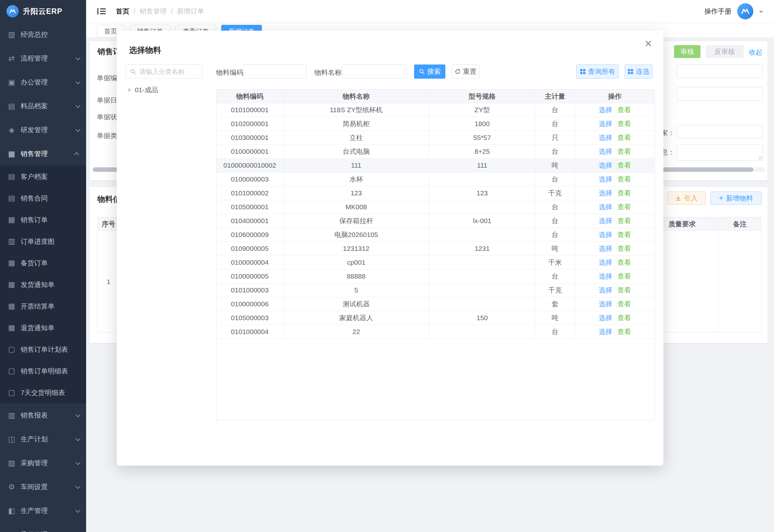 This screenshot has height=532, width=774. Describe the element at coordinates (43, 58) in the screenshot. I see `sidebar-item-process: ⇄流程管理` at that location.